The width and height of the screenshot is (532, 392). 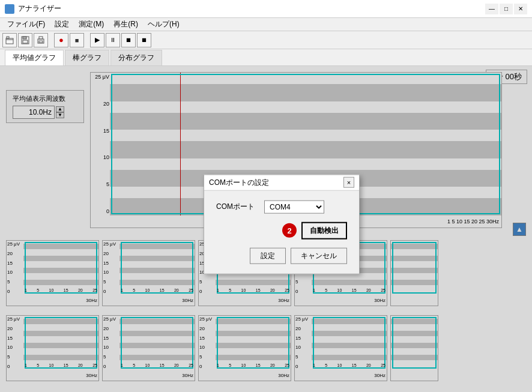 What do you see at coordinates (268, 256) in the screenshot?
I see `set-button: 設定` at bounding box center [268, 256].